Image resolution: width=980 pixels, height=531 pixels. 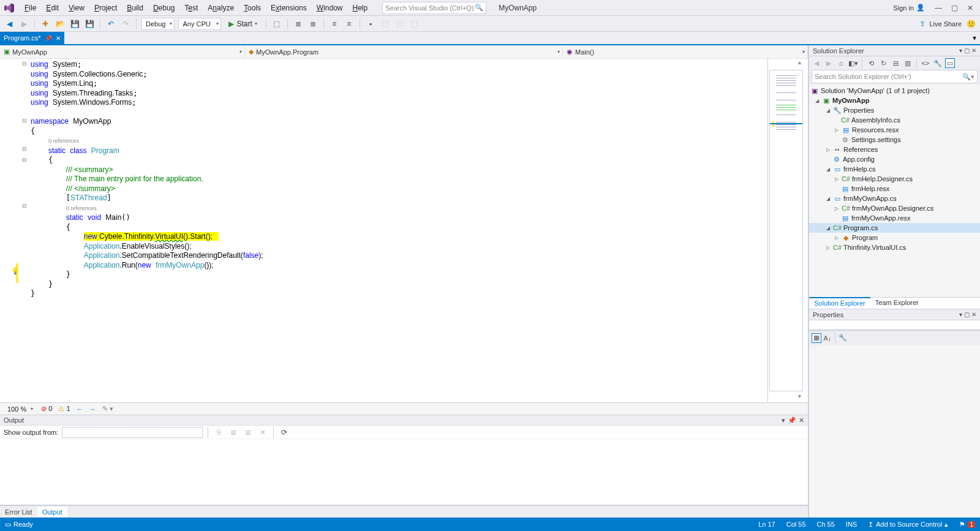 What do you see at coordinates (938, 8) in the screenshot?
I see `minimize-button: —` at bounding box center [938, 8].